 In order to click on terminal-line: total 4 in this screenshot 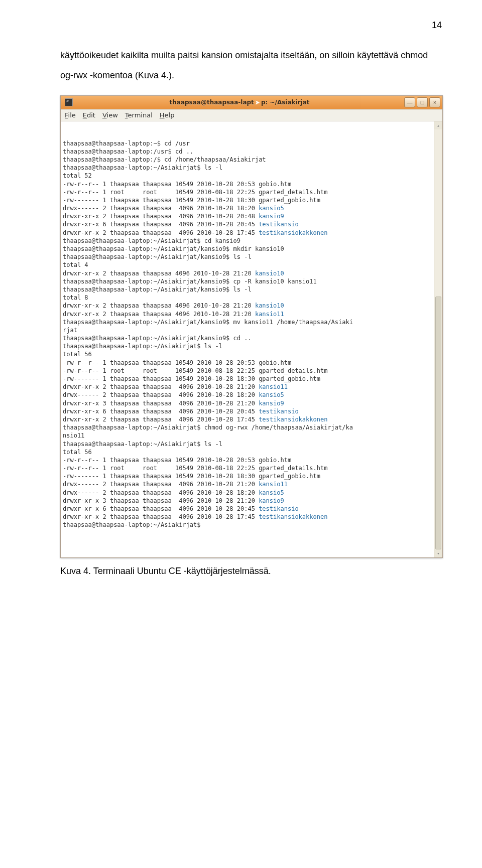, I will do `click(247, 265)`.